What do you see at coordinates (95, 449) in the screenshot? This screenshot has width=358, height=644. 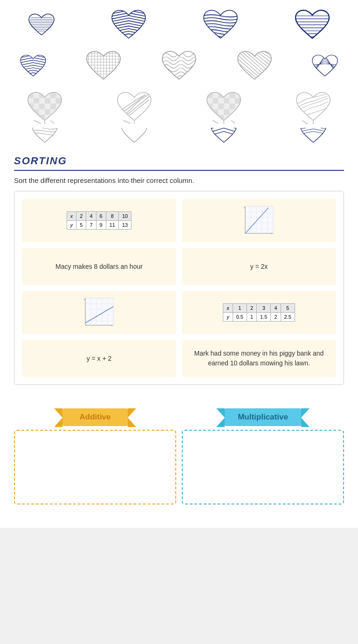 I see `additive-zone-wrapper: Additive` at bounding box center [95, 449].